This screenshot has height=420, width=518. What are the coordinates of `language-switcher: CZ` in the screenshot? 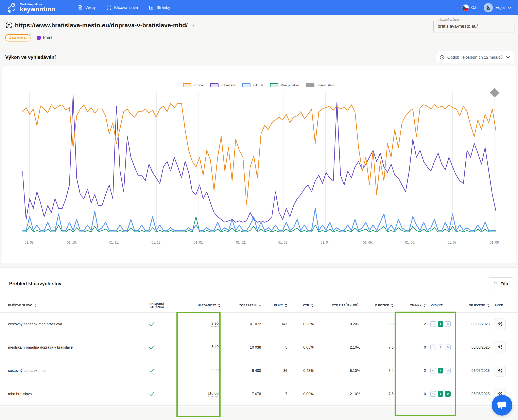 It's located at (469, 8).